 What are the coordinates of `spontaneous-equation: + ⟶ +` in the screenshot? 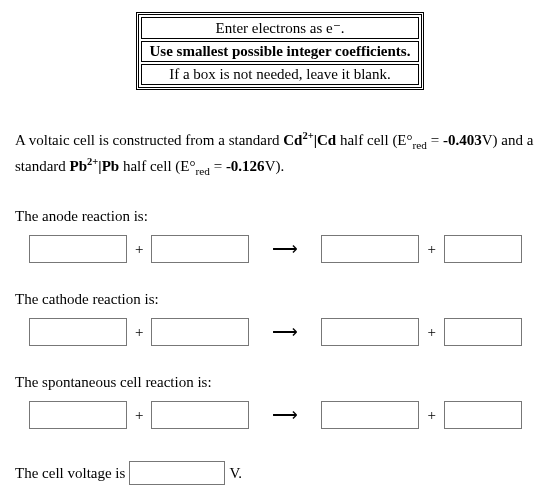 It's located at (287, 415).